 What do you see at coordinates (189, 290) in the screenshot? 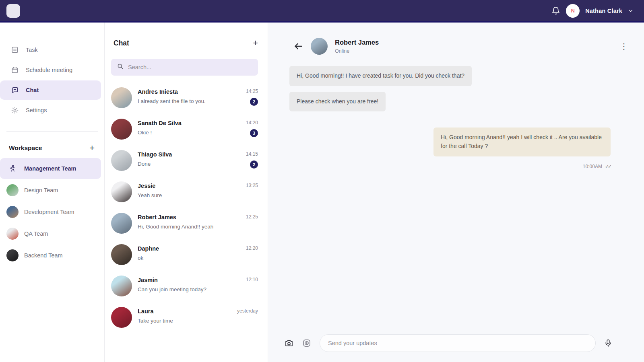
I see `conversation-preview: Can you join meeting today?` at bounding box center [189, 290].